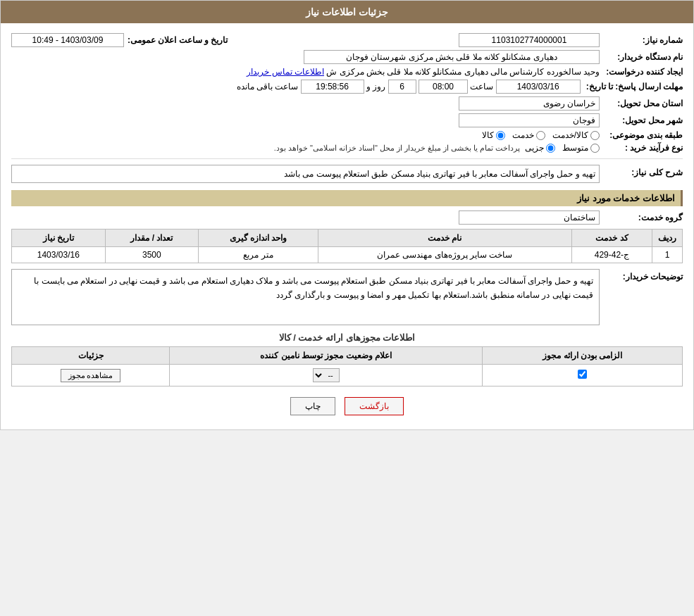 This screenshot has width=694, height=616. What do you see at coordinates (313, 406) in the screenshot?
I see `print-button: چاپ` at bounding box center [313, 406].